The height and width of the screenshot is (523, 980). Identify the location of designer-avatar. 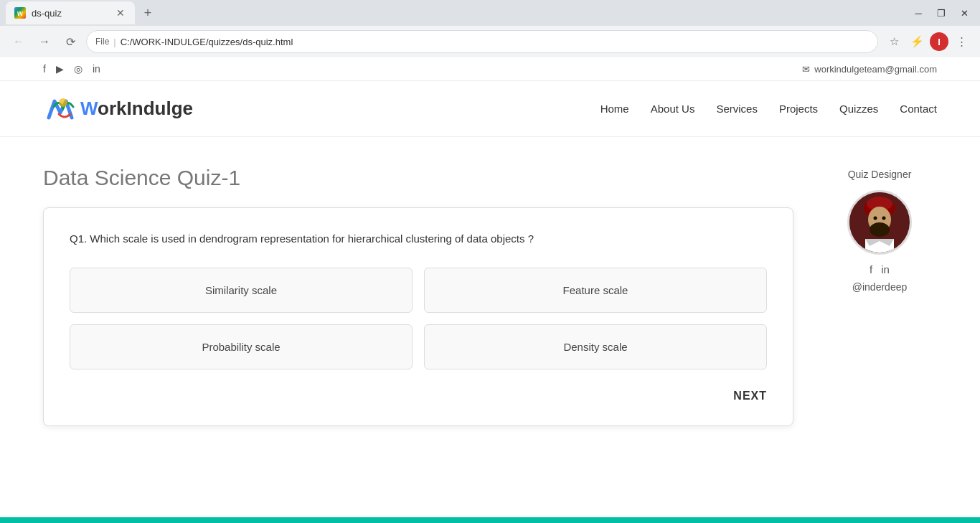
(880, 222).